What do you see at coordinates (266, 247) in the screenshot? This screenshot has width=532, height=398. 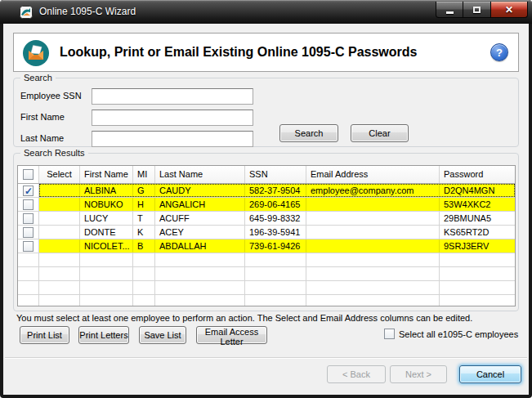 I see `table-row: NICOLET... B ABDALLAH 739-61-9426 9SRJ3E…` at bounding box center [266, 247].